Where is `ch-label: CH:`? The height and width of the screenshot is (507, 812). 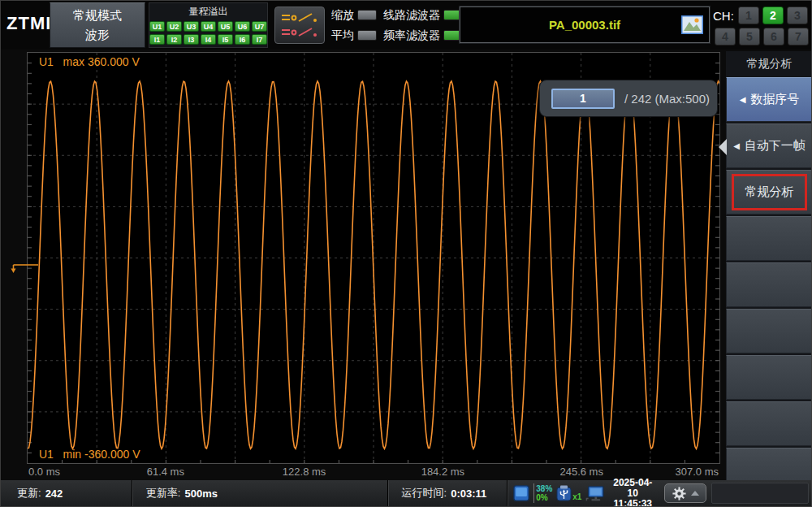 ch-label: CH: is located at coordinates (723, 16).